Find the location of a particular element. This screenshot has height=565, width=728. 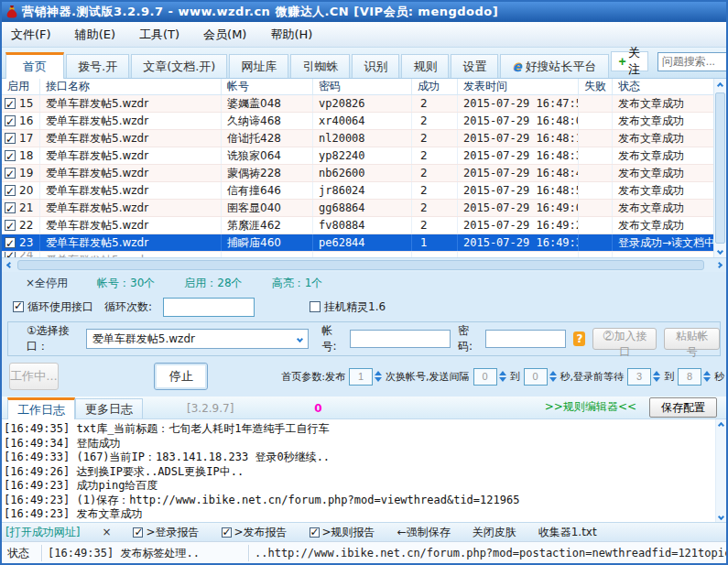

menu-item-1: 辅助(E) is located at coordinates (95, 35).